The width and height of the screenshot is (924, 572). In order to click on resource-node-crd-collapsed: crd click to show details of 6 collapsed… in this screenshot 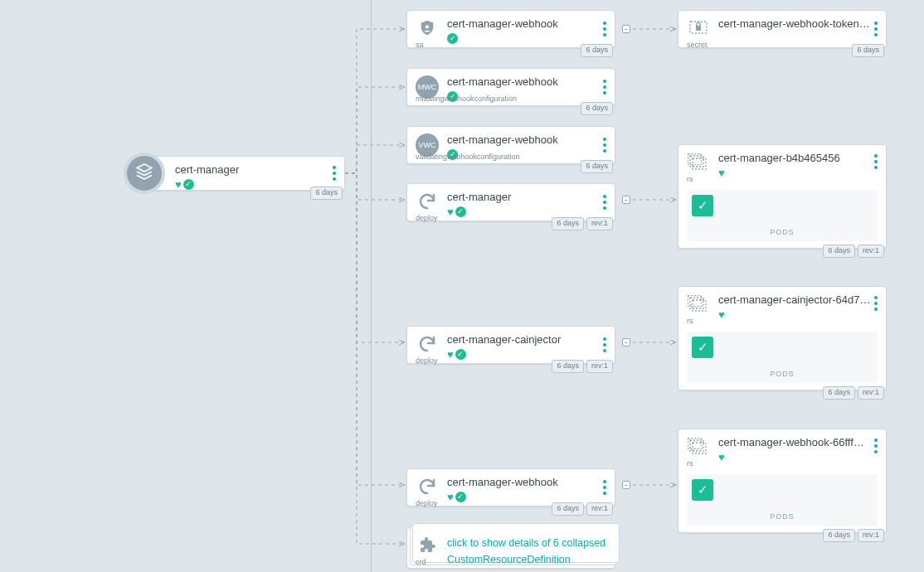, I will do `click(511, 548)`.